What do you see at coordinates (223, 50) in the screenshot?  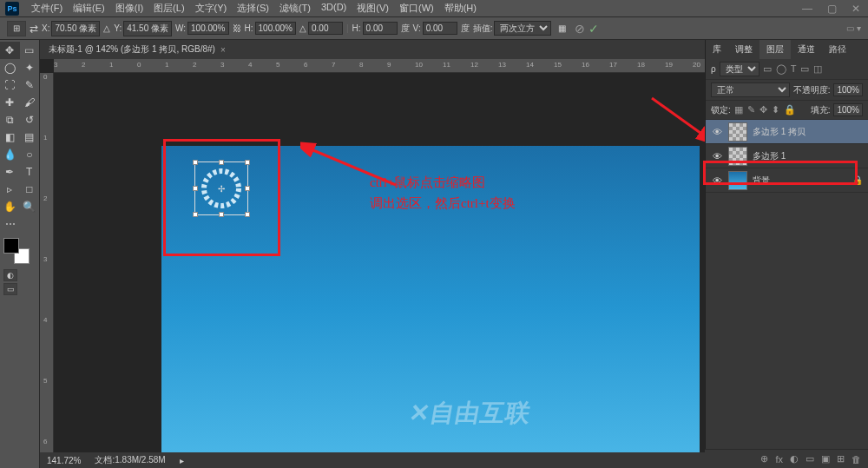 I see `close-tab-icon: ×` at bounding box center [223, 50].